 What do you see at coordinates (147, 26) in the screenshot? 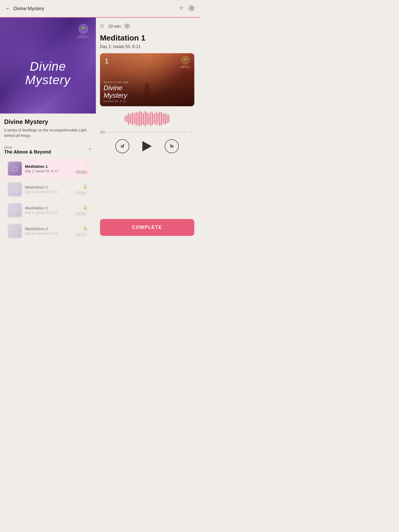
I see `meta-row: ⏲ 20 min Ⓡ` at bounding box center [147, 26].